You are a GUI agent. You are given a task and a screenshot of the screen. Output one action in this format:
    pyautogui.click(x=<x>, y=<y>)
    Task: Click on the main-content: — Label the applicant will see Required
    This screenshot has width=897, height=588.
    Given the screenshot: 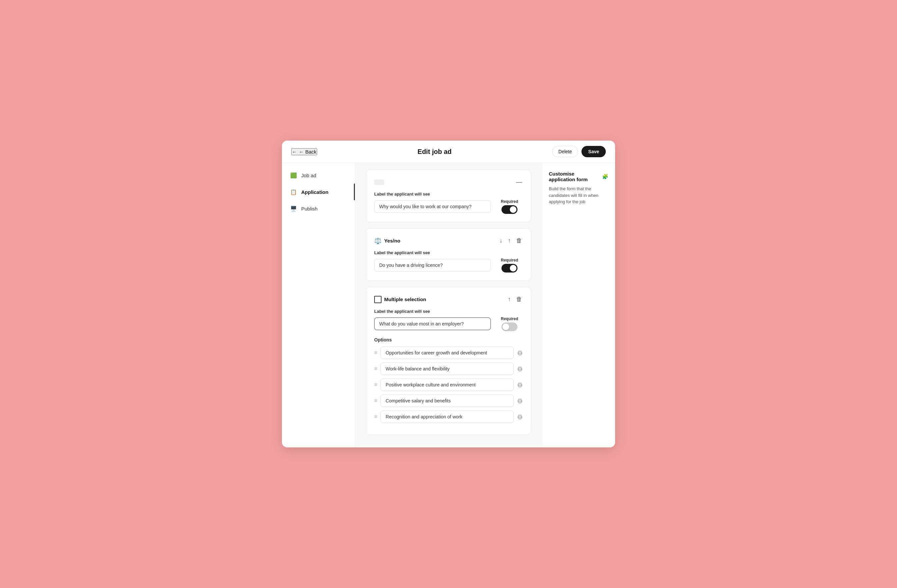 What is the action you would take?
    pyautogui.click(x=448, y=305)
    